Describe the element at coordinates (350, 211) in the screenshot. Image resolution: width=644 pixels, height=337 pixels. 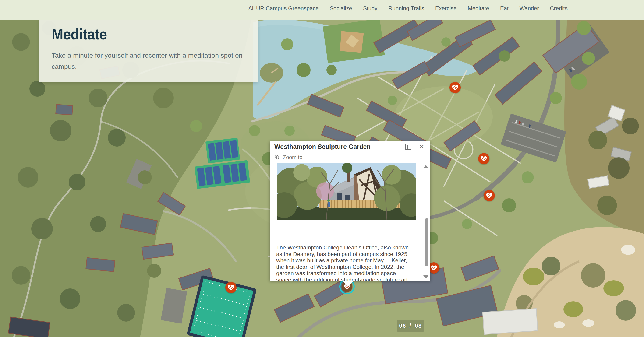
I see `feature-popup: Westhampton Sculpture Garden ✕ Zoom to` at that location.